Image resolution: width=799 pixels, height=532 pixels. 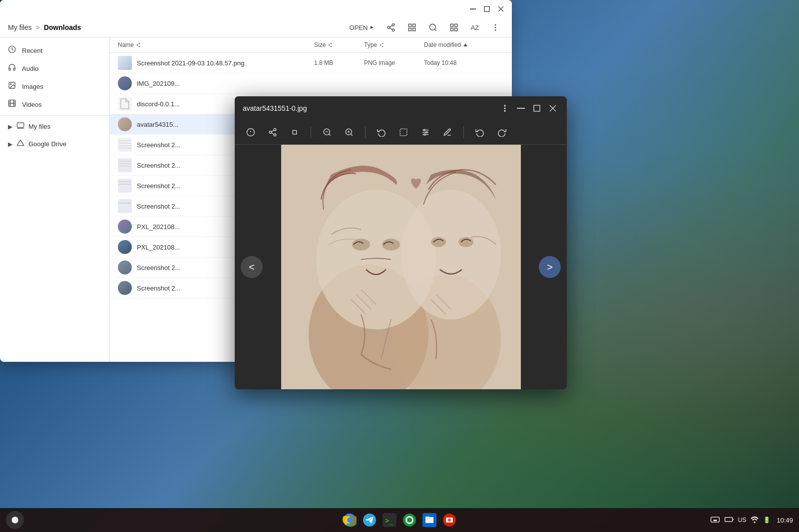 I want to click on iv-maximize-button, so click(x=537, y=108).